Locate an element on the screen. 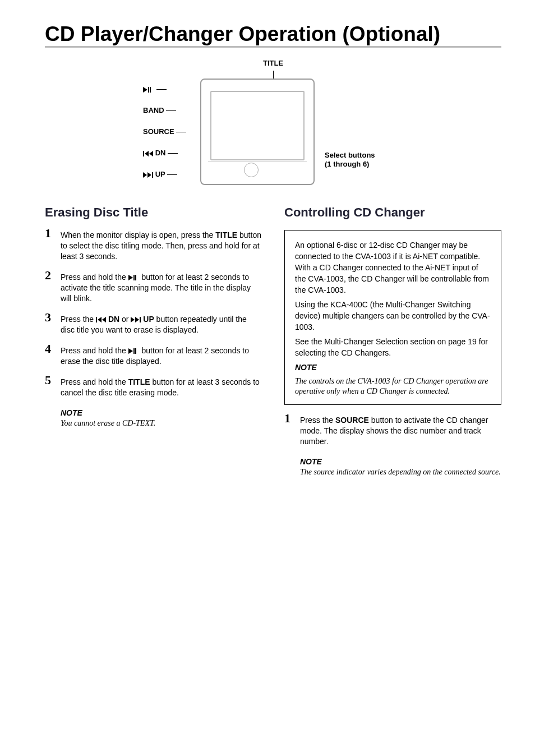 This screenshot has height=756, width=535. step-1: Press the SOURCE button to activate the … is located at coordinates (393, 431).